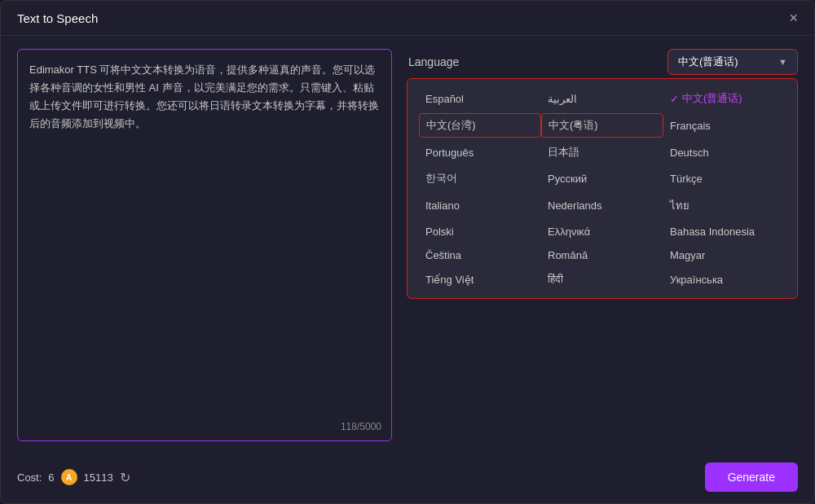  I want to click on lang-label-espanol: Español, so click(445, 99).